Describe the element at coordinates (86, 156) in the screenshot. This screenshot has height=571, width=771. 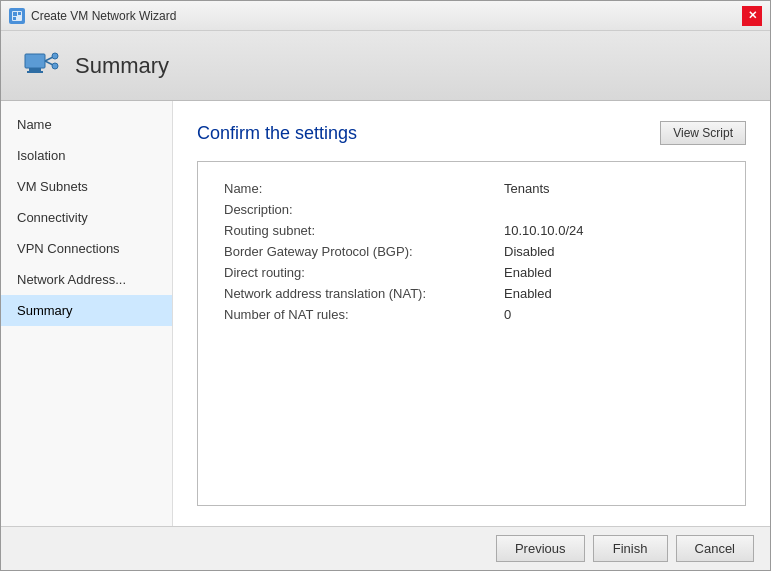
I see `sidebar-item-isolation: Isolation` at that location.